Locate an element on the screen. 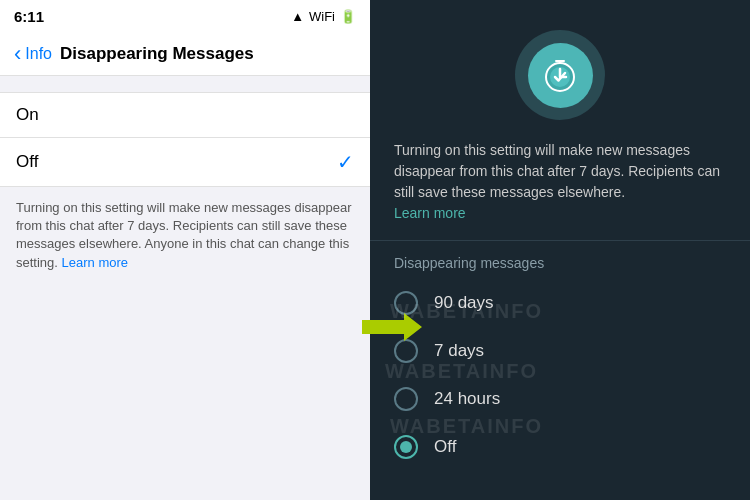 The width and height of the screenshot is (750, 500). options-list: On Off ✓ is located at coordinates (185, 140).